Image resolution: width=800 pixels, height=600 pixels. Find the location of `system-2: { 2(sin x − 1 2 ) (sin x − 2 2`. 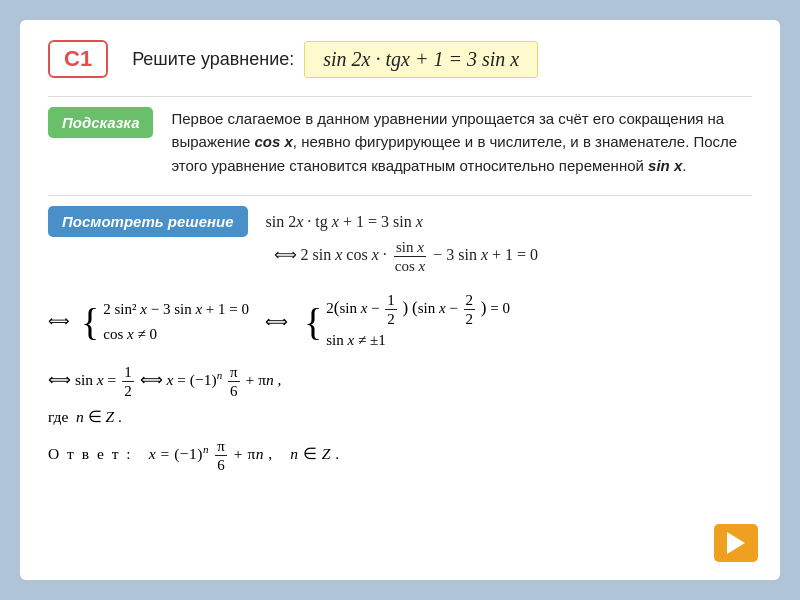

system-2: { 2(sin x − 1 2 ) (sin x − 2 2 is located at coordinates (407, 322).